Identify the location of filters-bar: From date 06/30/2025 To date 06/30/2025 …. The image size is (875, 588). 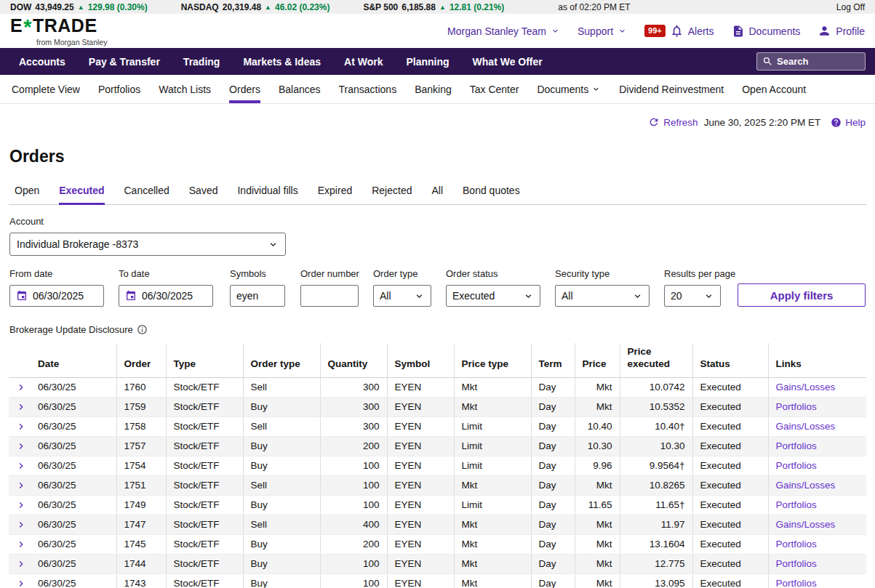
(438, 288).